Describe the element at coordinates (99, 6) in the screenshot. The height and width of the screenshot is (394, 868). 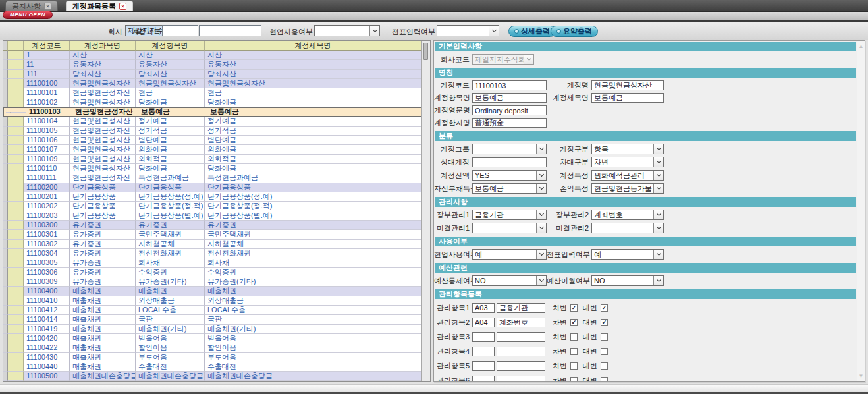
I see `tab-account-registration: 계정과목등록 ×` at that location.